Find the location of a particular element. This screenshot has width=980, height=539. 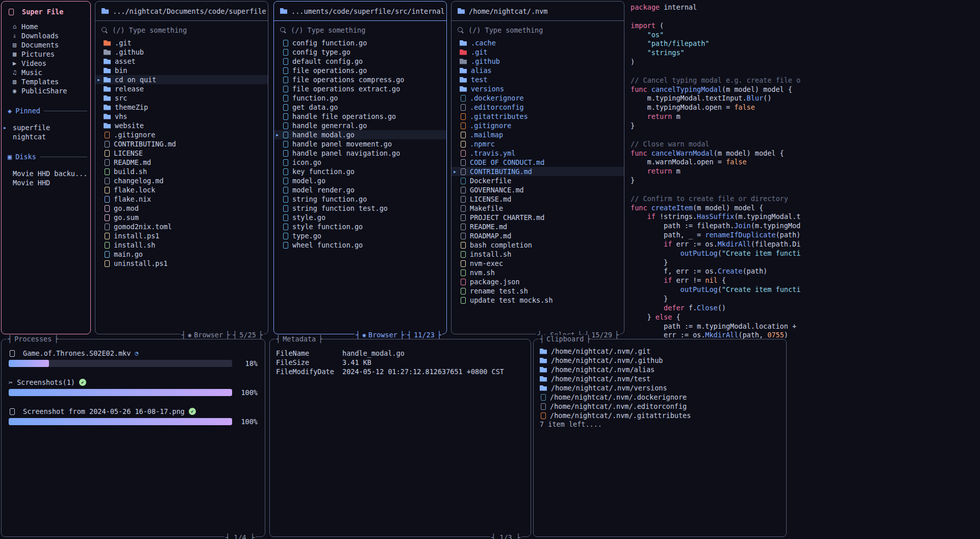

file-row: website is located at coordinates (182, 126).